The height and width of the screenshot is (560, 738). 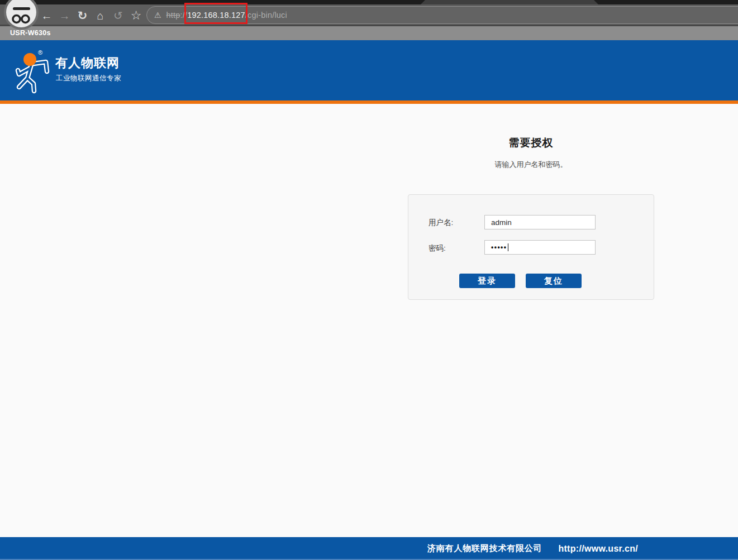 I want to click on reset-button: 复位, so click(x=554, y=281).